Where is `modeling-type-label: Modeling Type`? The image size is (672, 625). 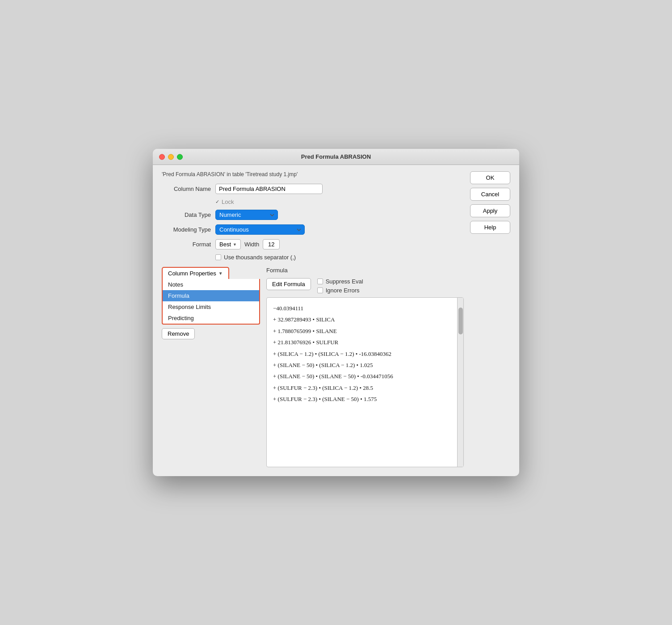 modeling-type-label: Modeling Type is located at coordinates (186, 230).